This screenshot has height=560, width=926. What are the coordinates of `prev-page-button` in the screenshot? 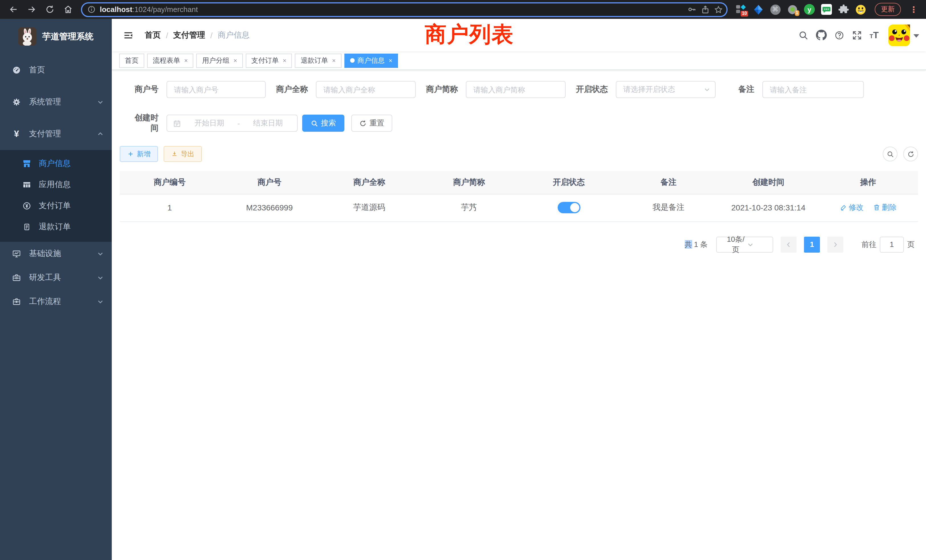 It's located at (788, 244).